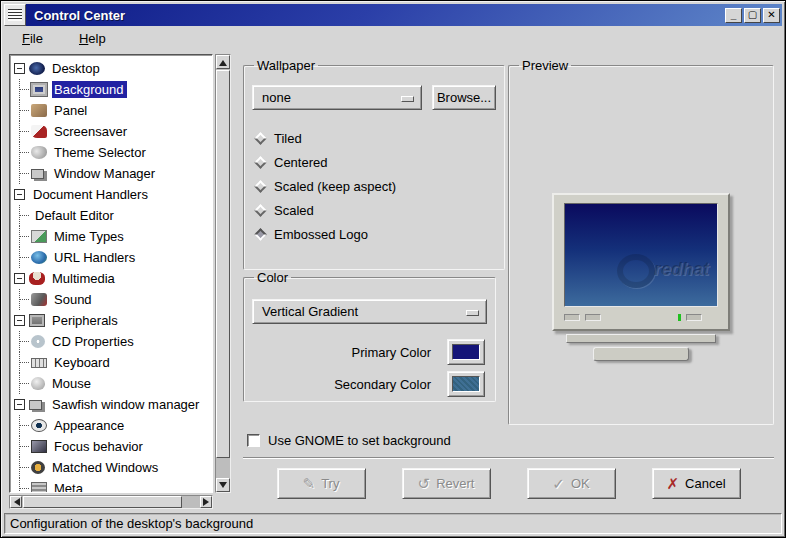 This screenshot has width=786, height=538. What do you see at coordinates (112, 320) in the screenshot?
I see `tree-item-peripherals: Peripherals` at bounding box center [112, 320].